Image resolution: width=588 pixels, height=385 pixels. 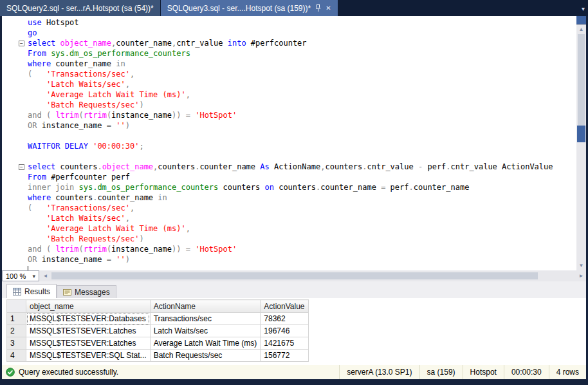 What do you see at coordinates (567, 372) in the screenshot?
I see `status-row-count: 4 rows` at bounding box center [567, 372].